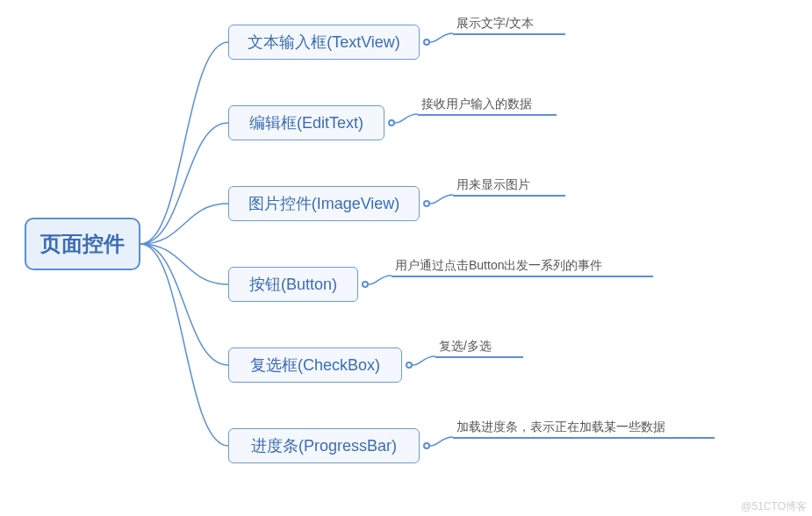  I want to click on child-label: 复选框(CheckBox), so click(315, 365).